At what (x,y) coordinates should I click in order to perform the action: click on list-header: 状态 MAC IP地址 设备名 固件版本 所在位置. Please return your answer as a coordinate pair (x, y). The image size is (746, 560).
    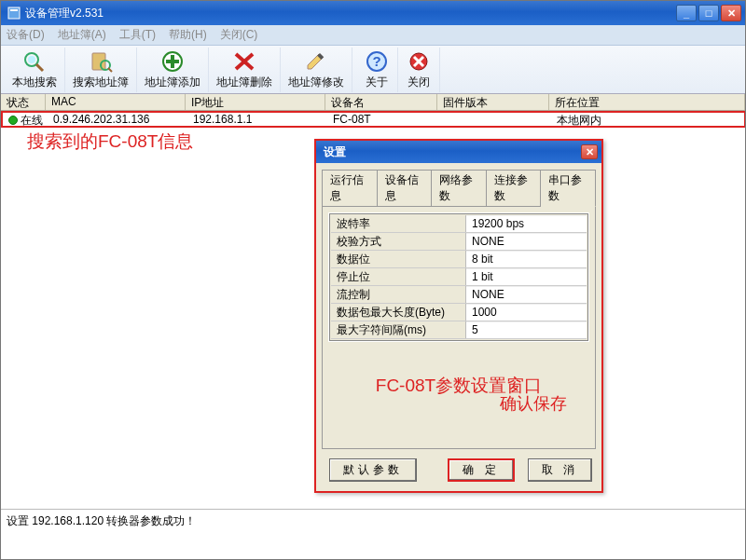
    Looking at the image, I should click on (373, 102).